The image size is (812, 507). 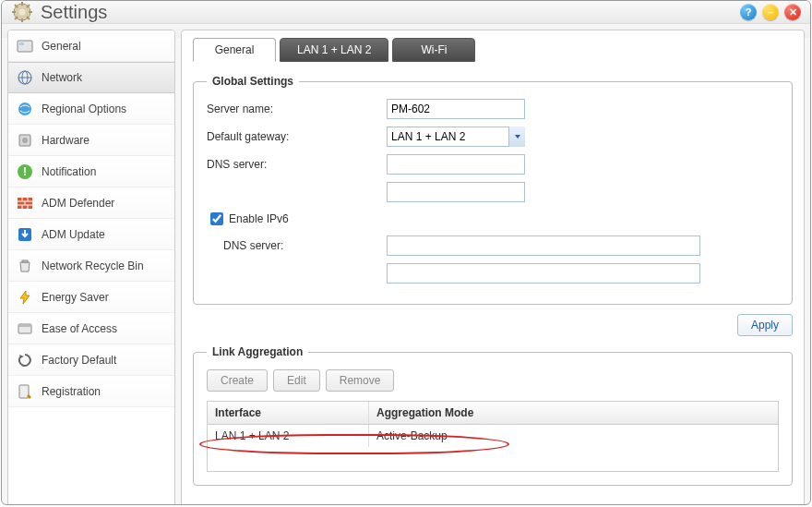 I want to click on server-name-input, so click(x=456, y=109).